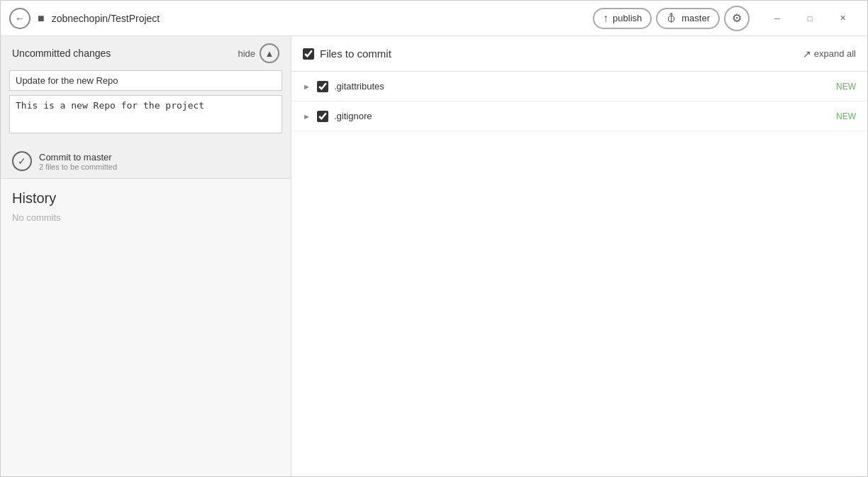  I want to click on commit-description-textarea: This is a new Repo for the project, so click(146, 114).